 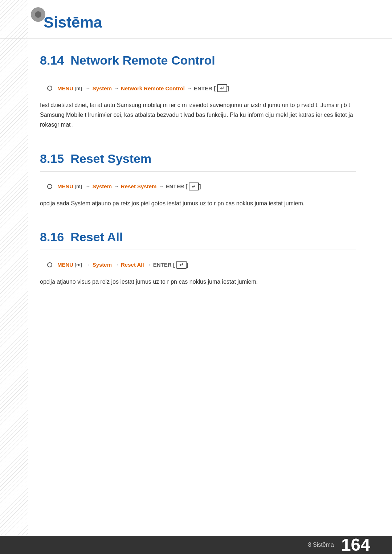 I want to click on nav-feature-3: Reset All, so click(x=132, y=265).